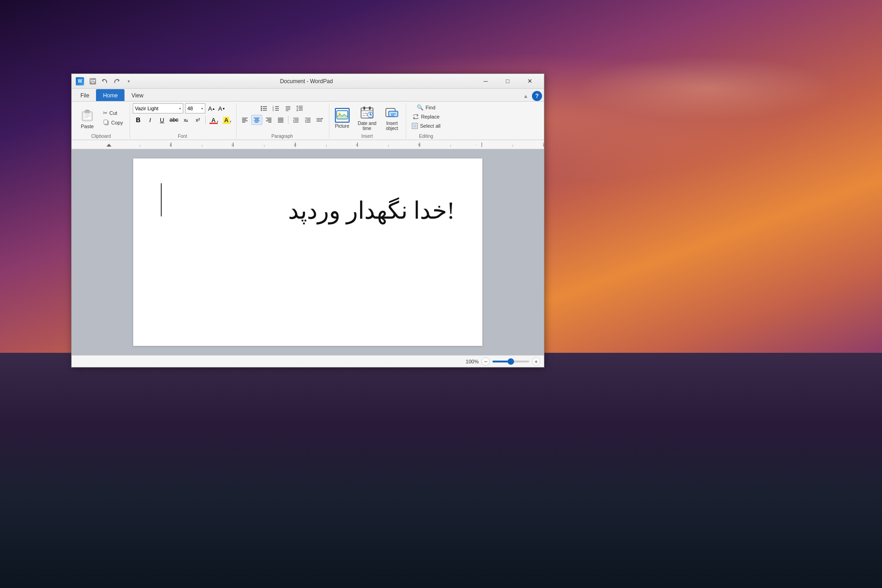 Image resolution: width=882 pixels, height=588 pixels. Describe the element at coordinates (283, 121) in the screenshot. I see `paragraph-group: 1. 2. 3.` at that location.